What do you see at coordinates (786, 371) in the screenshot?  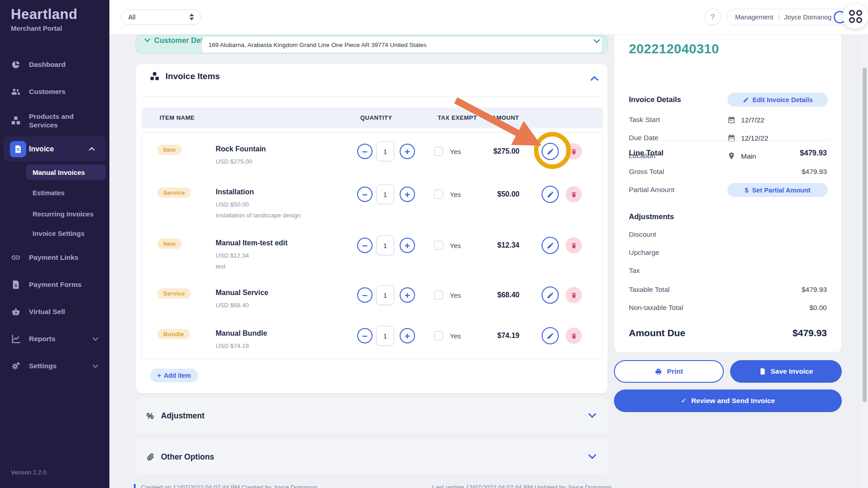 I see `save-invoice-button: Save Invoice` at bounding box center [786, 371].